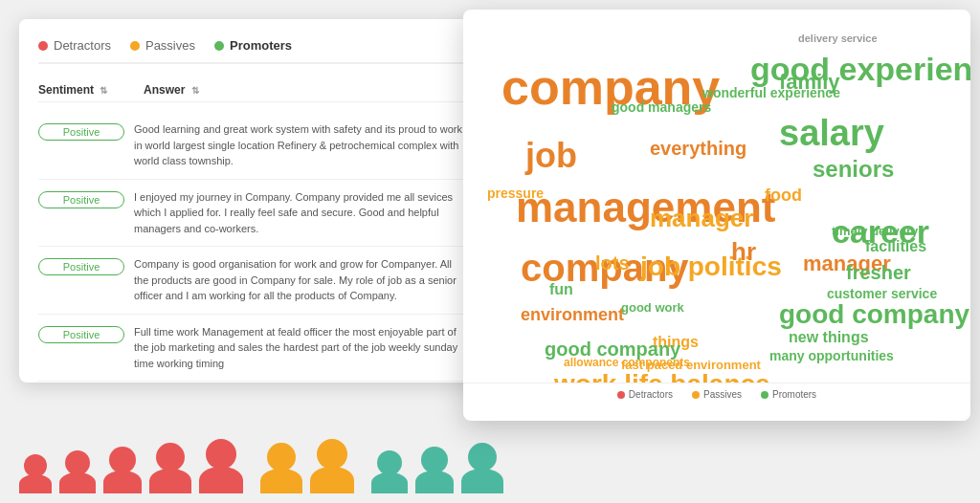 This screenshot has width=980, height=503. I want to click on legend-dot-passives, so click(696, 395).